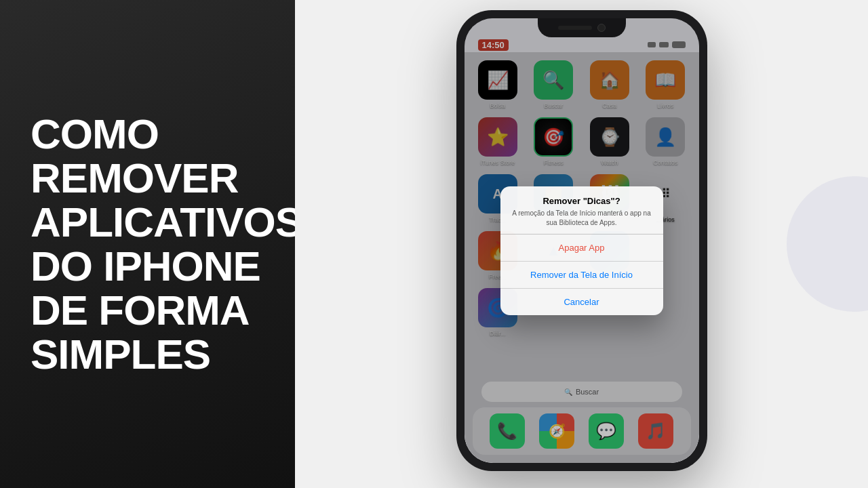  I want to click on dialog-remove-button: Remover da Tela de Início, so click(582, 275).